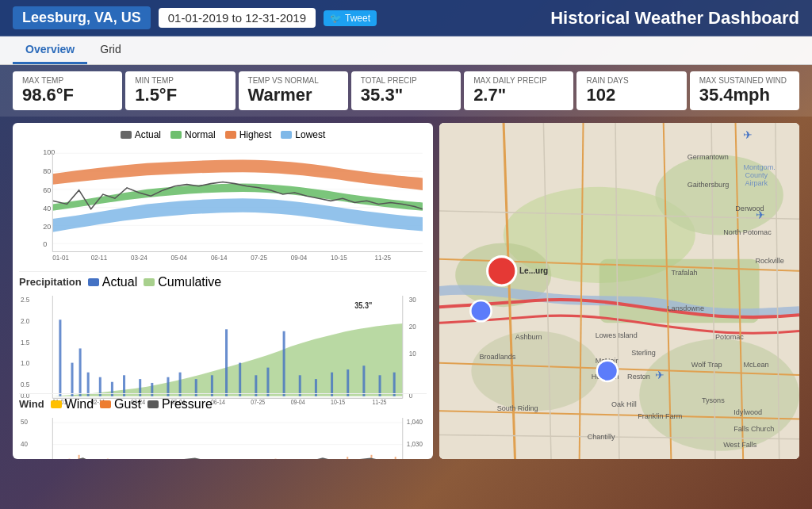 The height and width of the screenshot is (509, 812). I want to click on svg-text: Falls Church, so click(753, 429).